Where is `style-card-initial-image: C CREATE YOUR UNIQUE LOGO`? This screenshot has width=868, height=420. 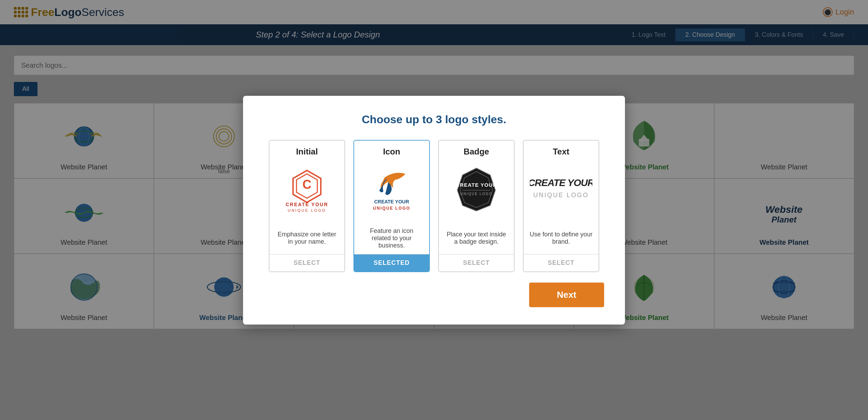
style-card-initial-image: C CREATE YOUR UNIQUE LOGO is located at coordinates (307, 191).